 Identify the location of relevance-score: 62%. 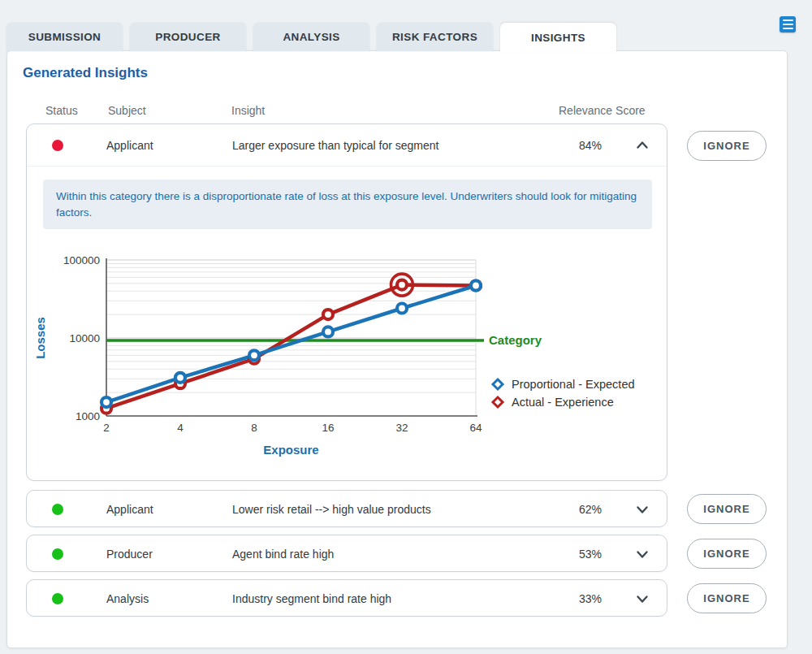
(569, 509).